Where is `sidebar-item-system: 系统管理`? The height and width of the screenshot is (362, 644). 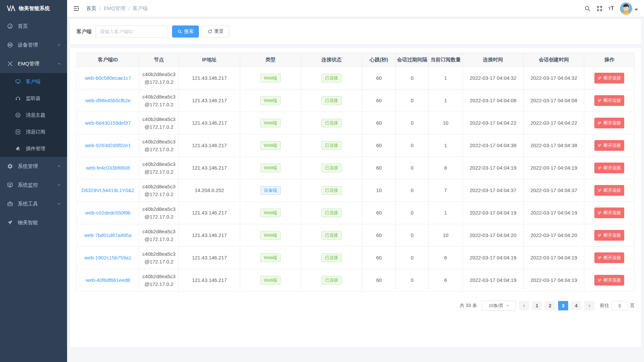
sidebar-item-system: 系统管理 is located at coordinates (34, 166).